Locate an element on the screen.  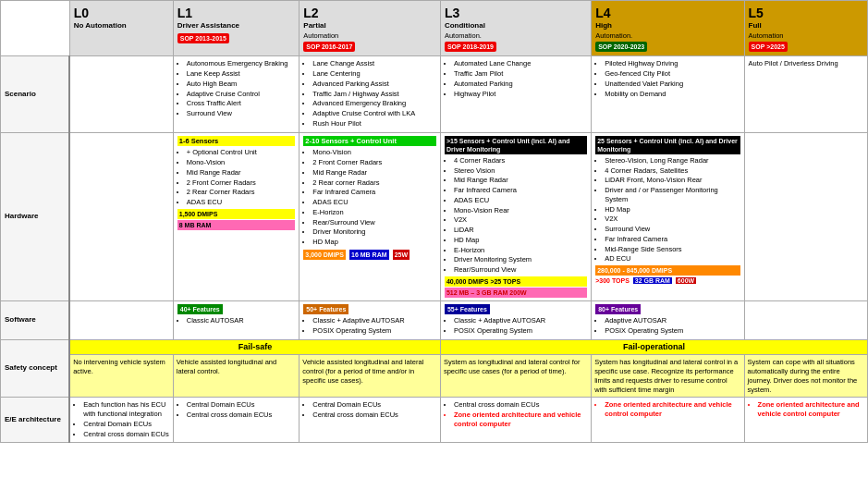
list-item: V2X is located at coordinates (520, 220).